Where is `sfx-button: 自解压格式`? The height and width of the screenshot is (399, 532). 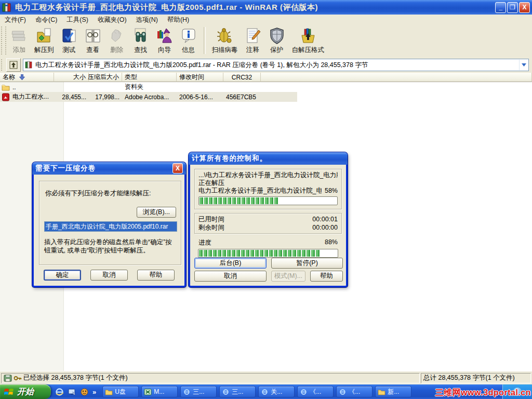
sfx-button: 自解压格式 is located at coordinates (309, 41).